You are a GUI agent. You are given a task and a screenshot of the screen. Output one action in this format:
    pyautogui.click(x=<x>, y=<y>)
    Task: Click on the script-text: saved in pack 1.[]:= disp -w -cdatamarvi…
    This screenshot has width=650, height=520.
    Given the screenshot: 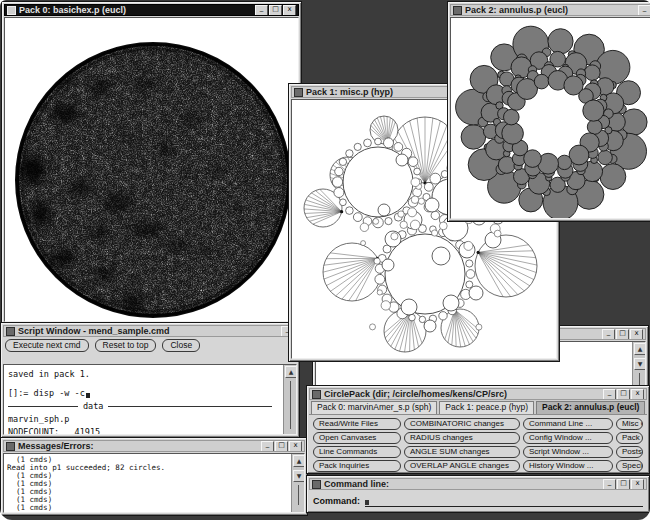 What is the action you would take?
    pyautogui.click(x=144, y=400)
    